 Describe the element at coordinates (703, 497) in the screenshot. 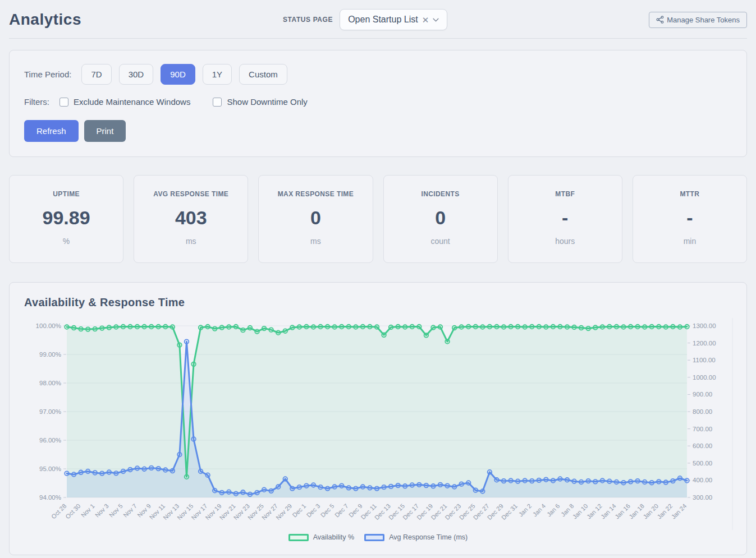

I see `svg-text: 300.00` at that location.